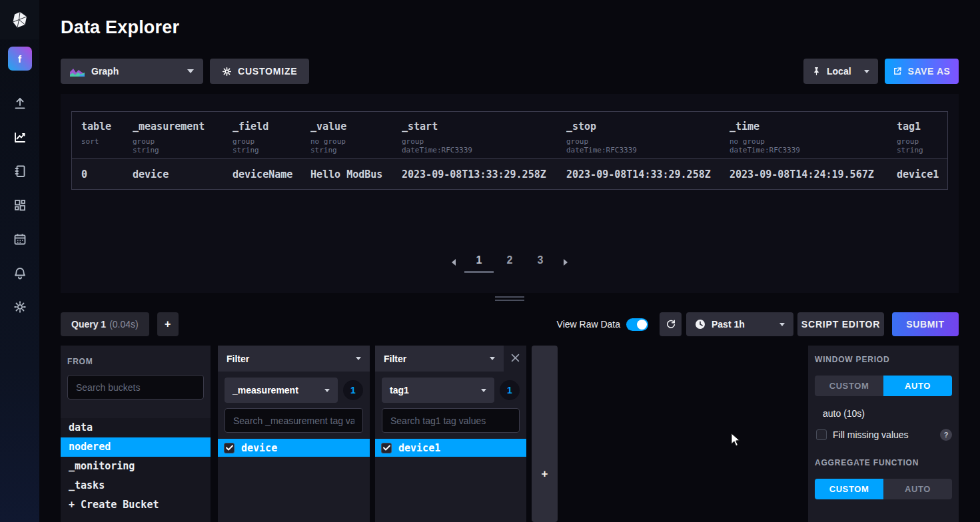 The image size is (980, 522). Describe the element at coordinates (20, 137) in the screenshot. I see `sidebar-item-data-explorer` at that location.